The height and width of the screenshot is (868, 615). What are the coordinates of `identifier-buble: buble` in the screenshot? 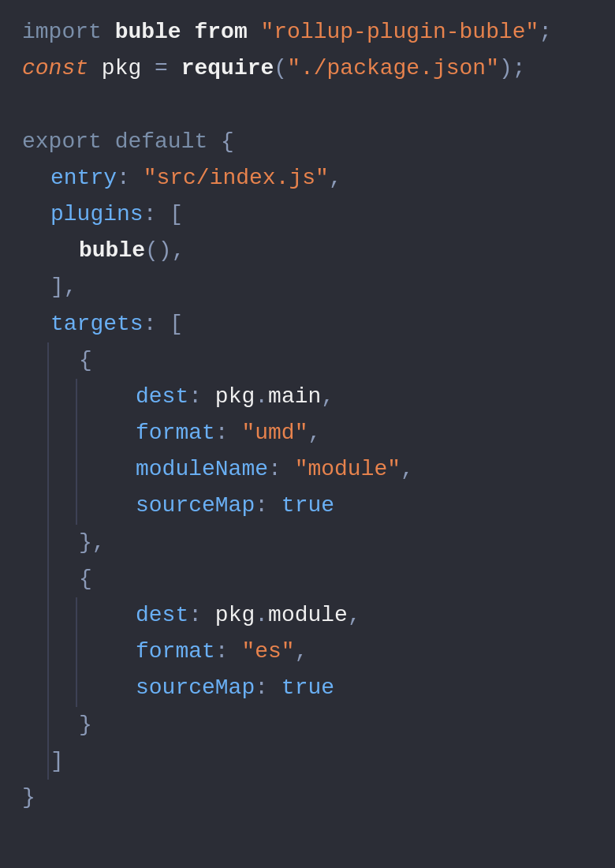 It's located at (148, 32).